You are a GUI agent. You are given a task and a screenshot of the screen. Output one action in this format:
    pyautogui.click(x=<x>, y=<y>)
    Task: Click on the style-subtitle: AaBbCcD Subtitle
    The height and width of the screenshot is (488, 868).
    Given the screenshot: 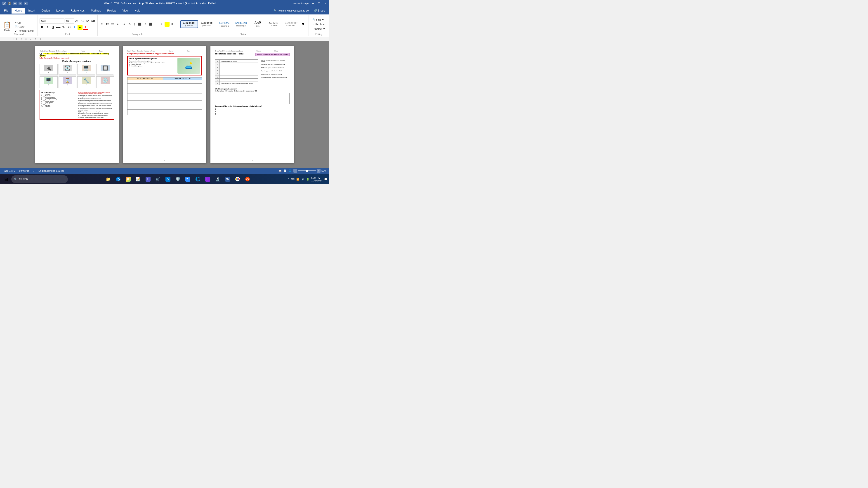 What is the action you would take?
    pyautogui.click(x=274, y=24)
    